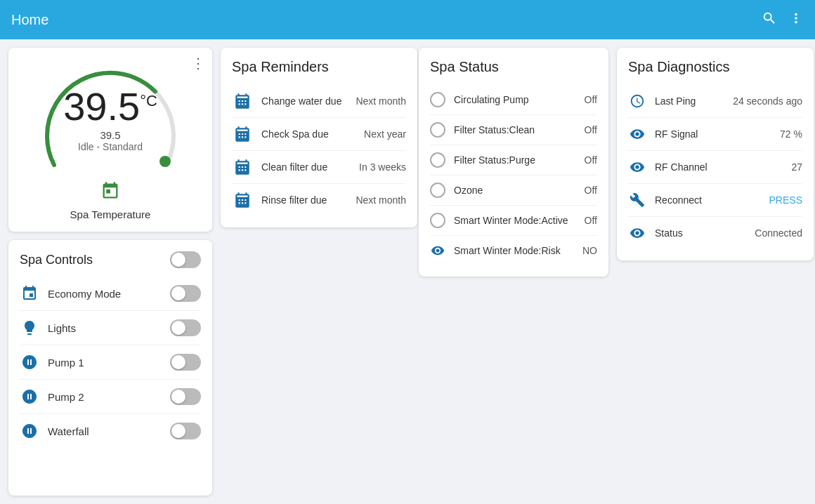 This screenshot has width=815, height=504. Describe the element at coordinates (767, 101) in the screenshot. I see `diag-value-0: 24 seconds ago` at that location.